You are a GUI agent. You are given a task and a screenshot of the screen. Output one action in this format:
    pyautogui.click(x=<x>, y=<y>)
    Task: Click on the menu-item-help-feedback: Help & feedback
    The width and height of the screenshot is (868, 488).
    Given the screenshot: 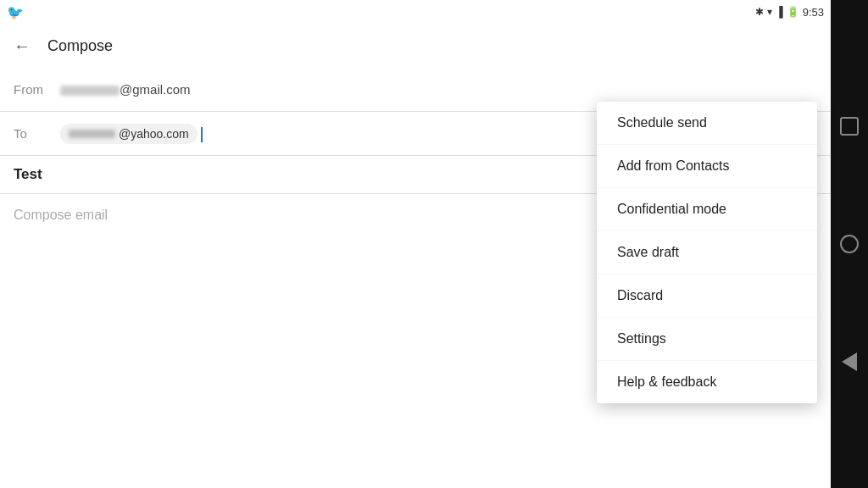 What is the action you would take?
    pyautogui.click(x=707, y=382)
    